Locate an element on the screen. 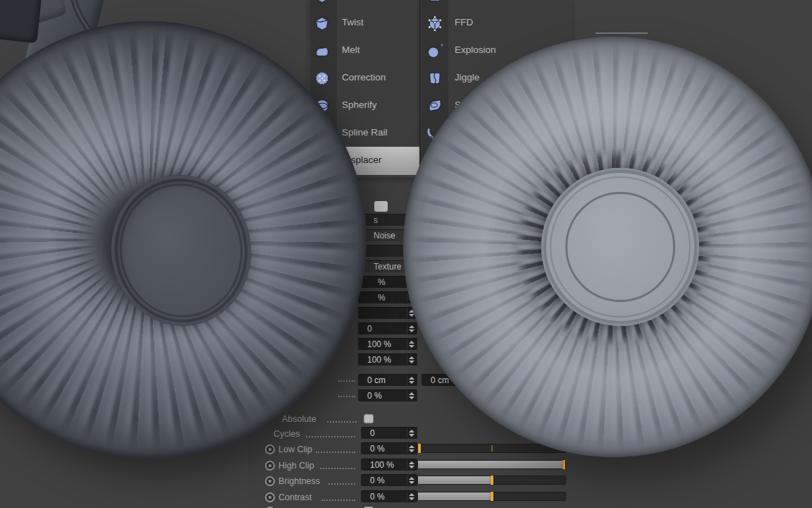 The height and width of the screenshot is (508, 812). high-clip-slider is located at coordinates (492, 464).